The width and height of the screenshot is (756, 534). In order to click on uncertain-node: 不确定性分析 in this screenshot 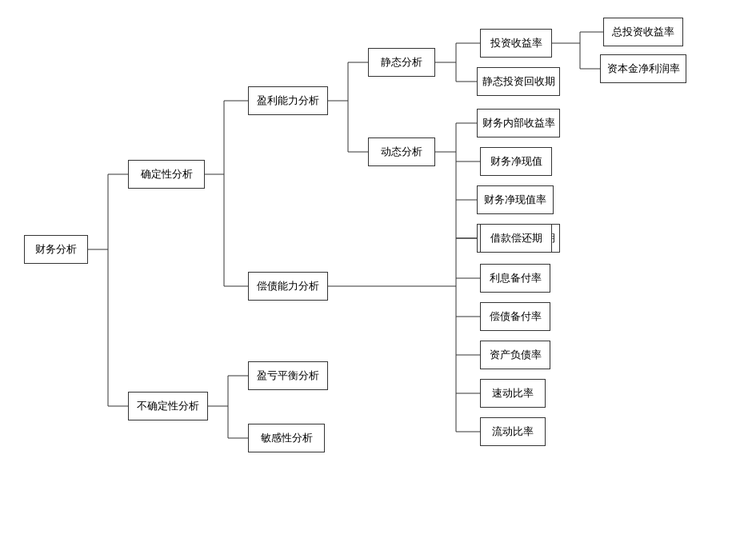, I will do `click(168, 406)`.